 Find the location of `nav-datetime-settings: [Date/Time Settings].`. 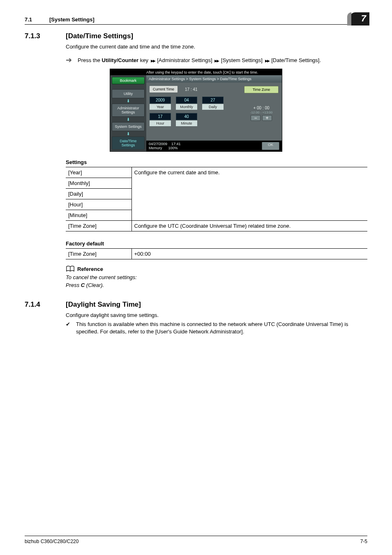

nav-datetime-settings: [Date/Time Settings]. is located at coordinates (296, 60).